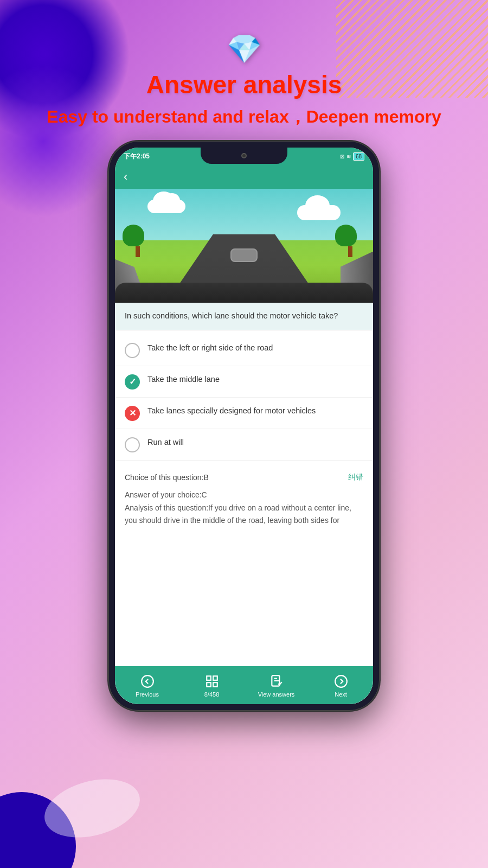 This screenshot has height=868, width=488. I want to click on status-signal-icon: ⊠, so click(342, 156).